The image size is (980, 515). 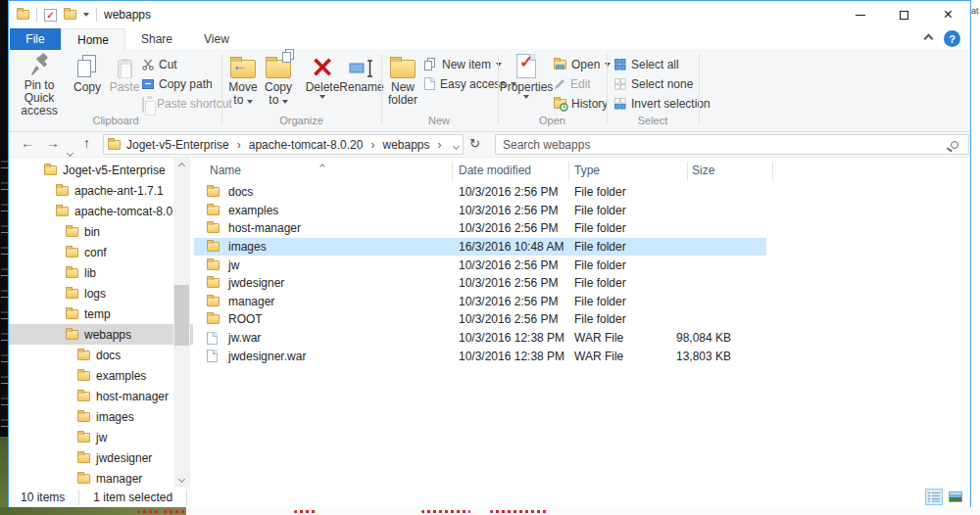 What do you see at coordinates (953, 39) in the screenshot?
I see `help-icon: ?` at bounding box center [953, 39].